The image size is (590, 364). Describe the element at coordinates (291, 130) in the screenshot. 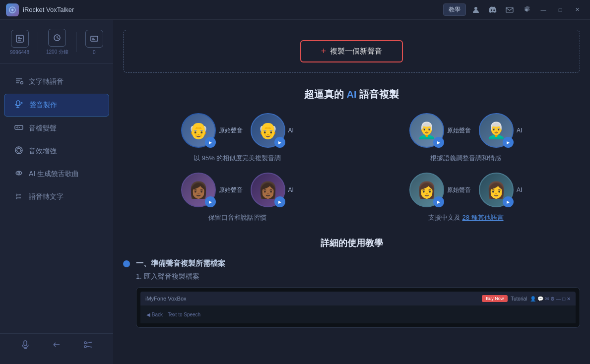

I see `avatar-label-ai-1: AI` at that location.